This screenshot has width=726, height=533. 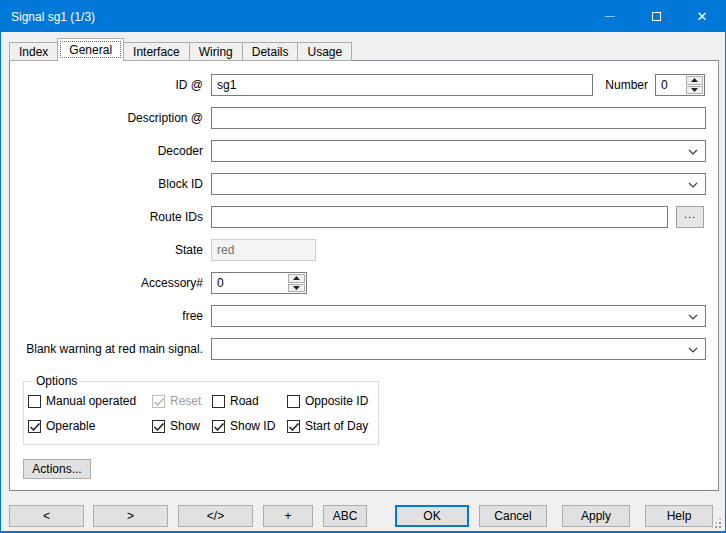 I want to click on tab-wiring: Wiring, so click(x=216, y=52).